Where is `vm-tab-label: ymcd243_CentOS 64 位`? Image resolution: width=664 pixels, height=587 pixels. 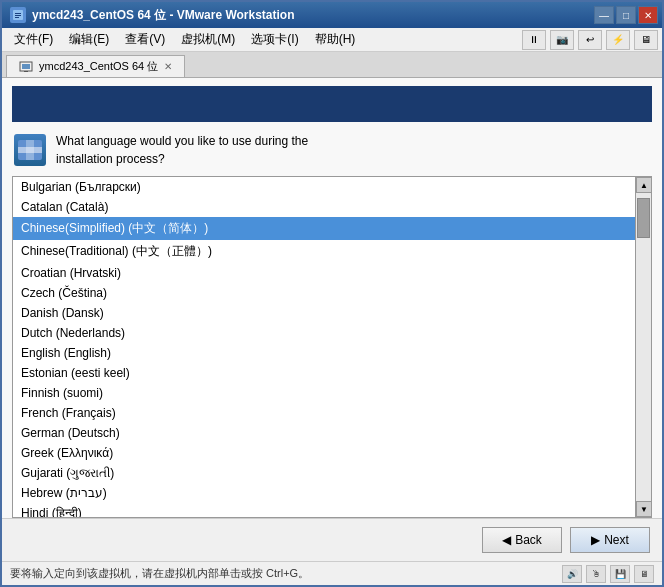
vm-tab-label: ymcd243_CentOS 64 位 is located at coordinates (98, 66).